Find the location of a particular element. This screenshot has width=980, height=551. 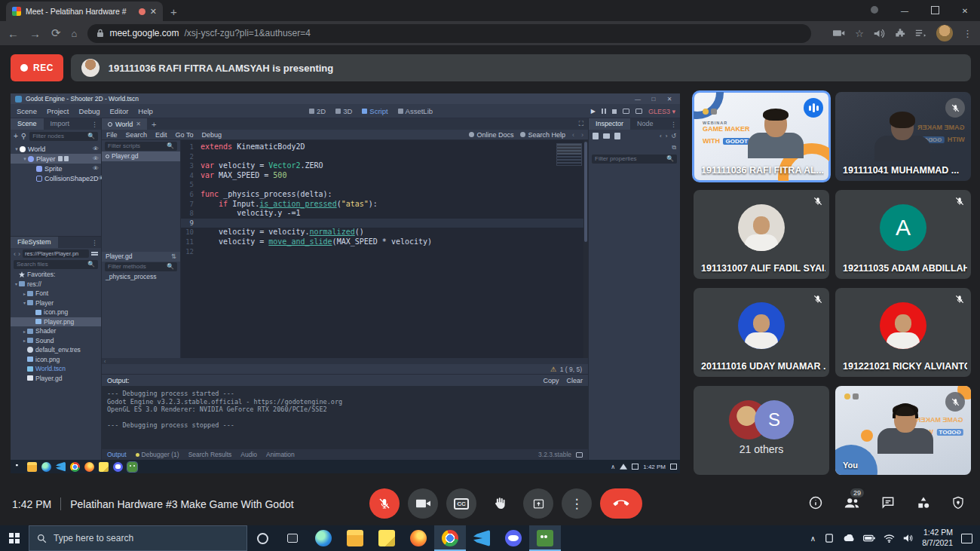

scene-tab-add-icon: + is located at coordinates (154, 124).